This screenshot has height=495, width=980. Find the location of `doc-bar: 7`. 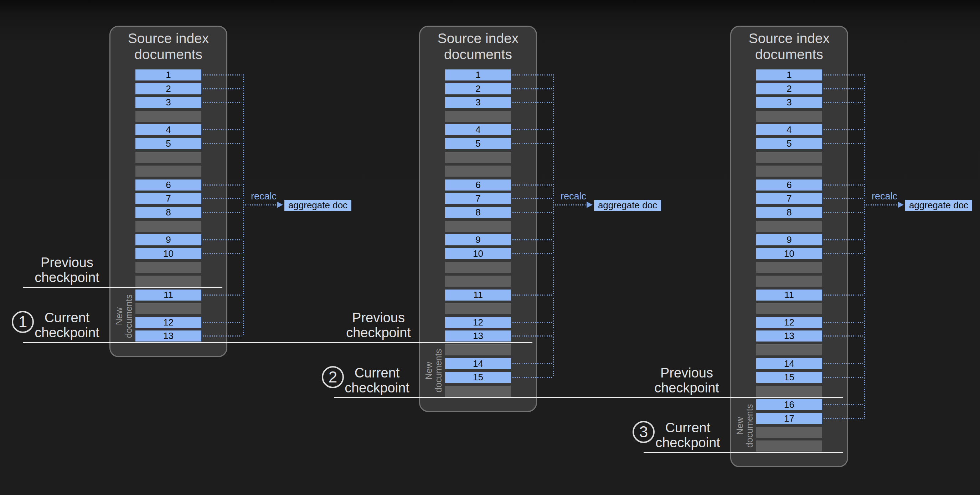

doc-bar: 7 is located at coordinates (478, 198).